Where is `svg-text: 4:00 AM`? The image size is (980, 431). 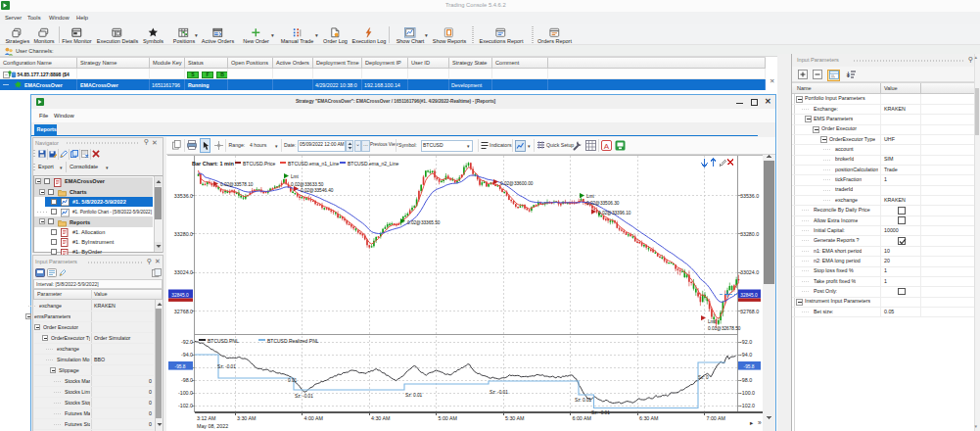
svg-text: 4:00 AM is located at coordinates (313, 418).